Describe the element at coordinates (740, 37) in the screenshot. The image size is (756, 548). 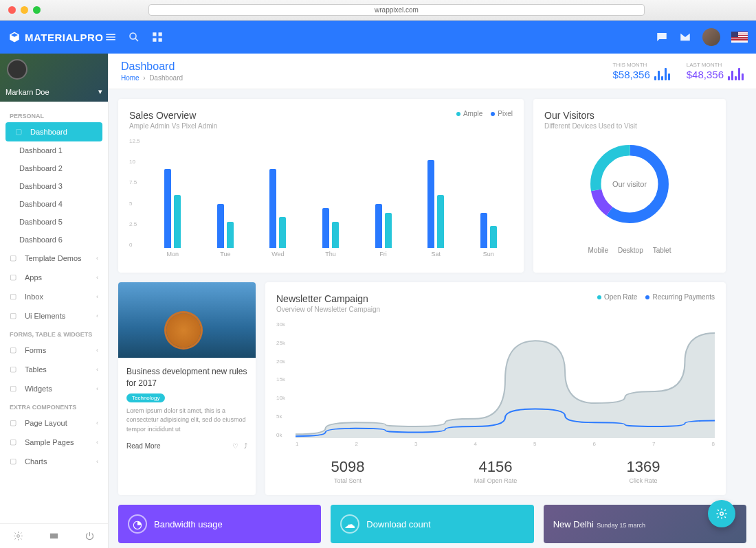
I see `flag-us` at that location.